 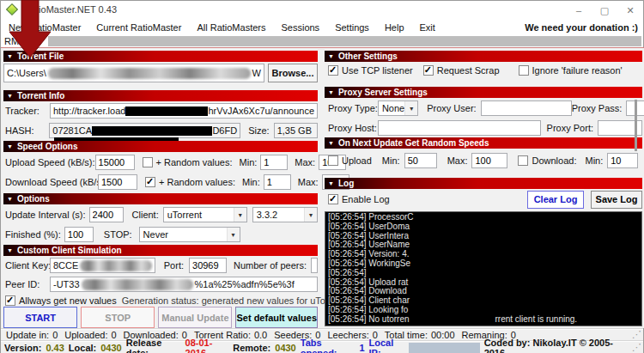 What do you see at coordinates (161, 199) in the screenshot?
I see `section-header-options: ▼ Options` at bounding box center [161, 199].